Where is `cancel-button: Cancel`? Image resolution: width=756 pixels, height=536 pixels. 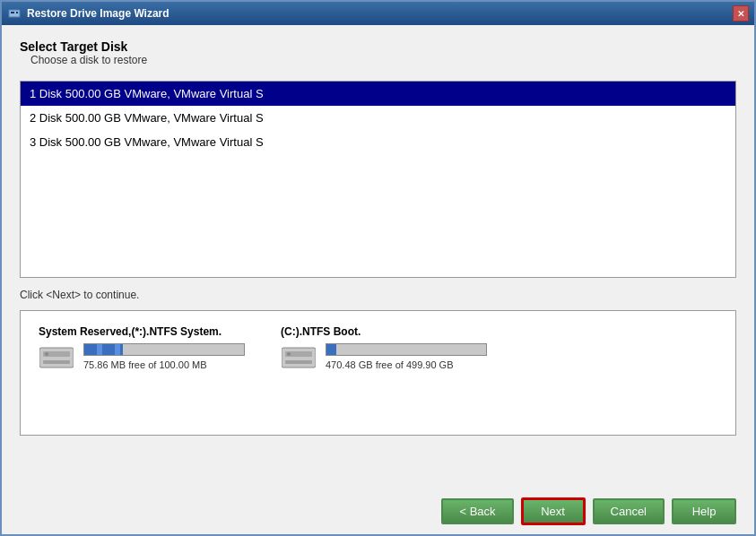
cancel-button: Cancel is located at coordinates (629, 511).